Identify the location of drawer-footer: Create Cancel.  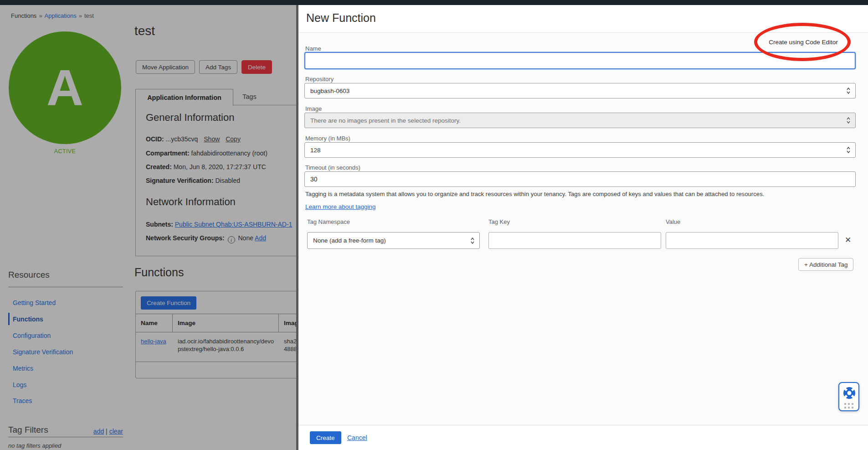
(583, 438).